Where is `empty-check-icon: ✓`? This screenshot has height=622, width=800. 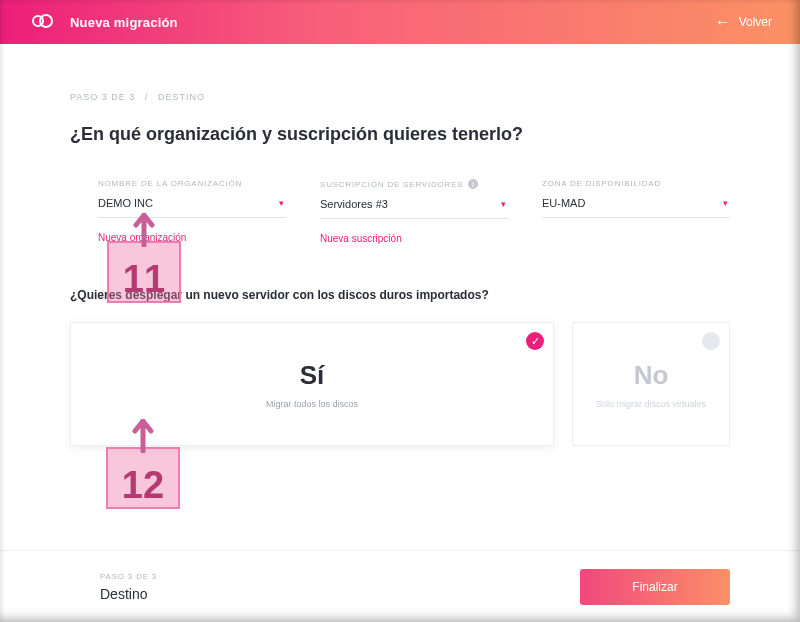
empty-check-icon: ✓ is located at coordinates (711, 341).